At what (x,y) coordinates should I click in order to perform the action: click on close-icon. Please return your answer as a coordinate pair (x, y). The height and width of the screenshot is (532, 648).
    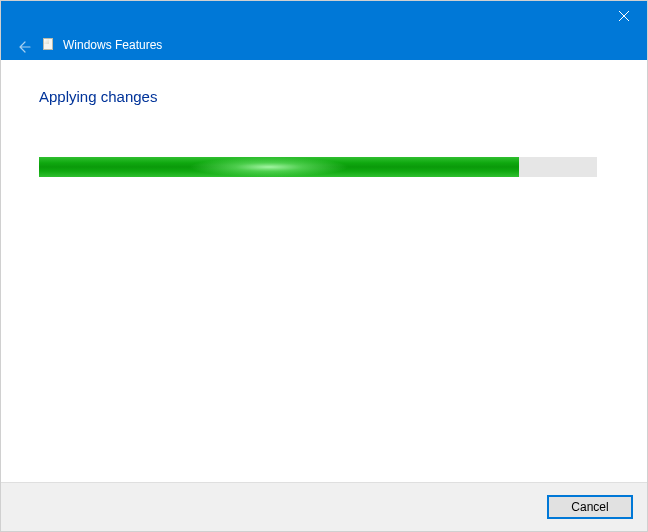
    Looking at the image, I should click on (624, 16).